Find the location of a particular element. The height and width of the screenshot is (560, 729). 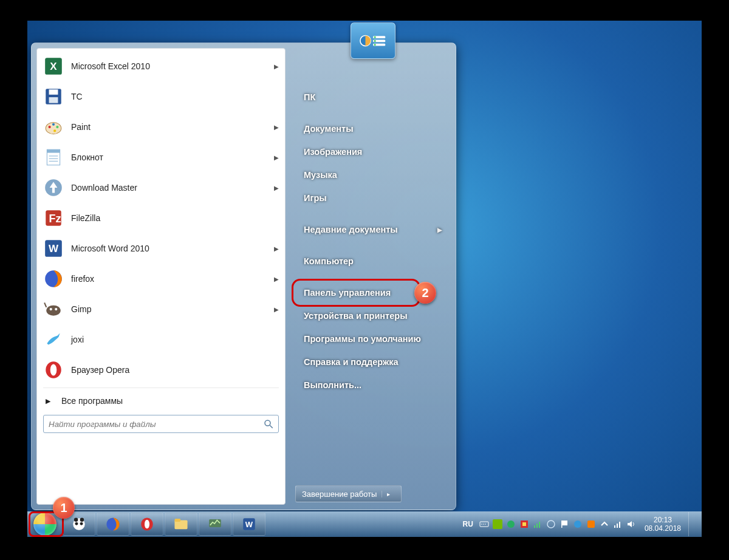

show-desktop-button is located at coordinates (692, 524).